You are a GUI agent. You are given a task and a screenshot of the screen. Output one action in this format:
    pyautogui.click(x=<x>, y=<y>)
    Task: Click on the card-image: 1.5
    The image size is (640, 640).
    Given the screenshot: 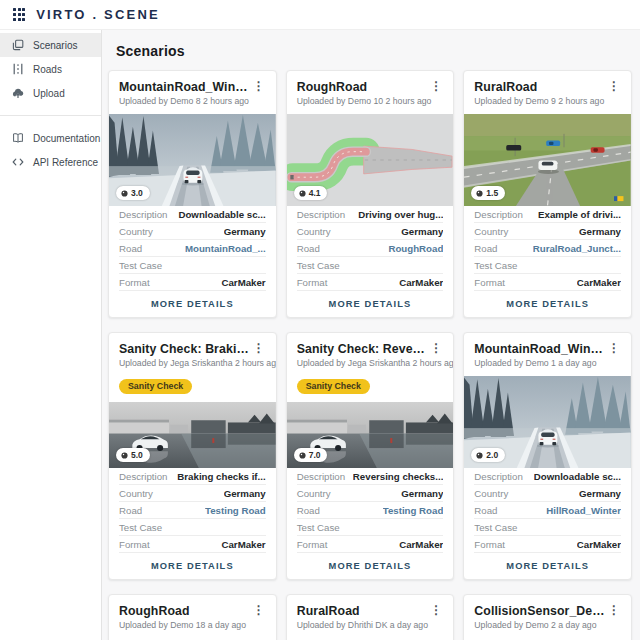 What is the action you would take?
    pyautogui.click(x=548, y=160)
    